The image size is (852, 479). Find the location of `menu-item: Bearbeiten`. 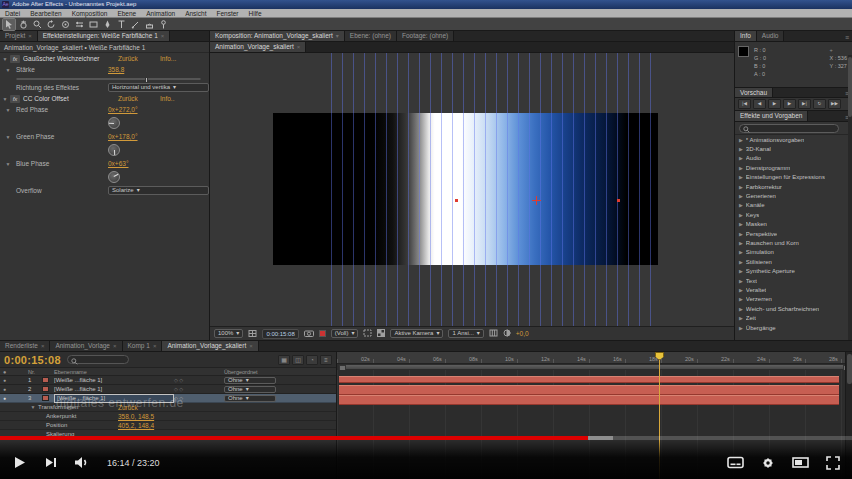

menu-item: Bearbeiten is located at coordinates (46, 14).